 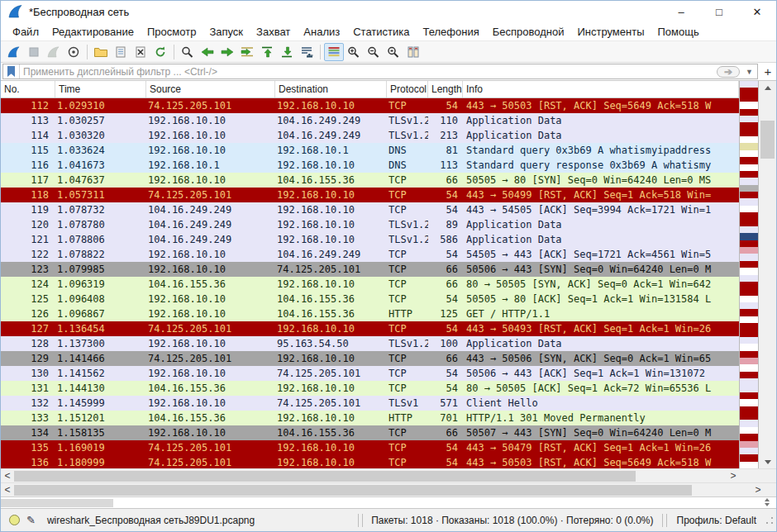 What do you see at coordinates (370, 135) in the screenshot?
I see `packet-row-114: 1141.030320192.168.10.10104.16.249.249TL…` at bounding box center [370, 135].